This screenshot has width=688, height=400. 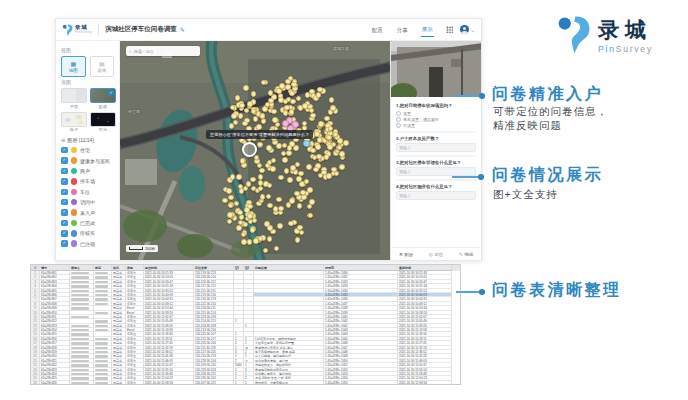 What do you see at coordinates (103, 122) in the screenshot?
I see `basemap-dark: 暗色` at bounding box center [103, 122].